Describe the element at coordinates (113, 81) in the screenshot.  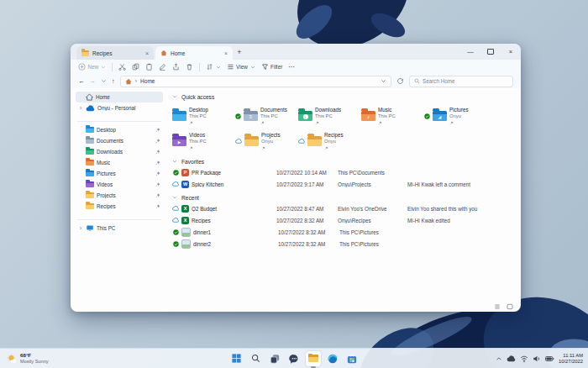
I see `up-button: ↑` at that location.